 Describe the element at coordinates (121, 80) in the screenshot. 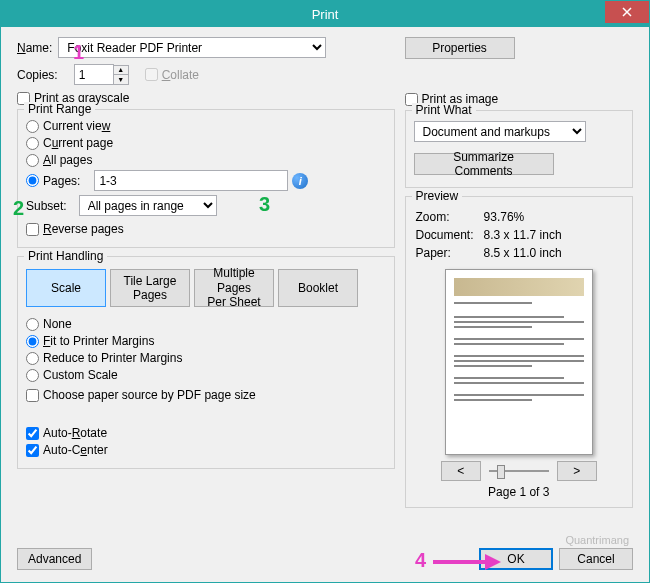

I see `spin-down-icon: ▼` at that location.